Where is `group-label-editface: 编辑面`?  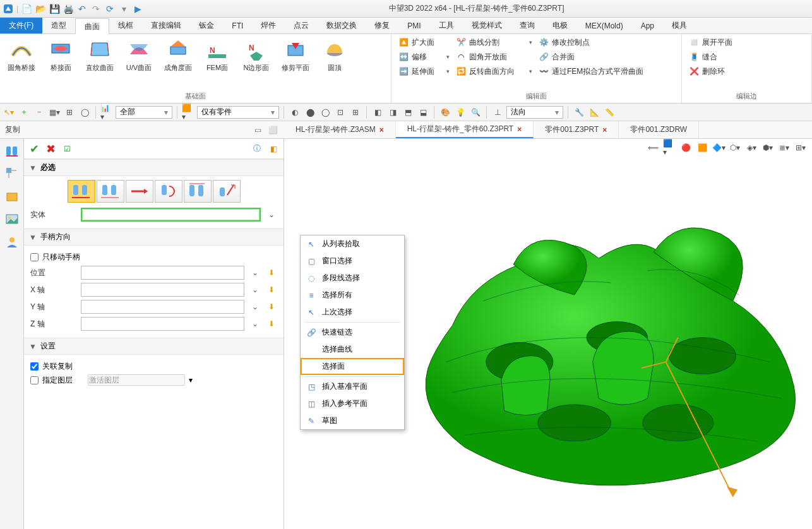
group-label-editface: 编辑面 is located at coordinates (537, 97).